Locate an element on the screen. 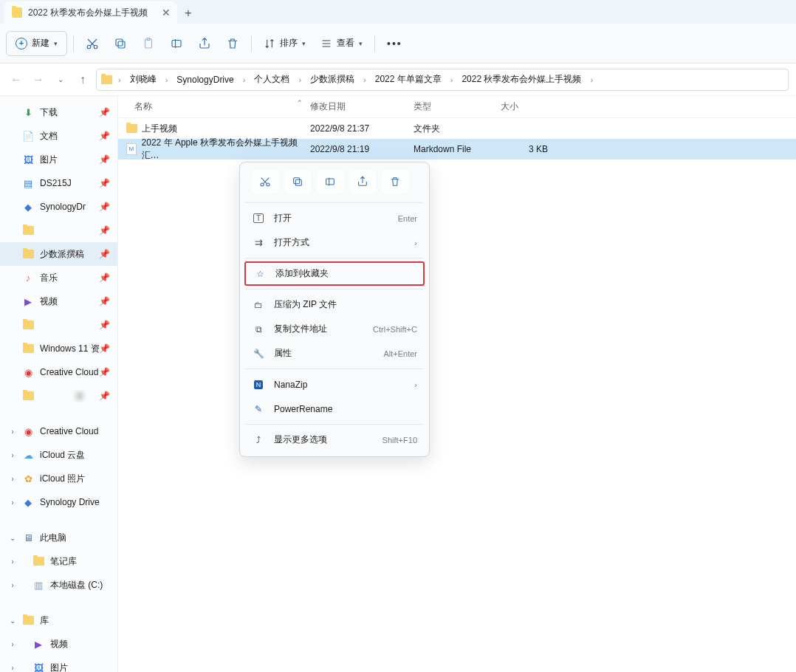  breadcrumb: › 刘晓峰 › SynologyDrive › 个人文档 › 少数派撰稿 › 2… is located at coordinates (442, 80).